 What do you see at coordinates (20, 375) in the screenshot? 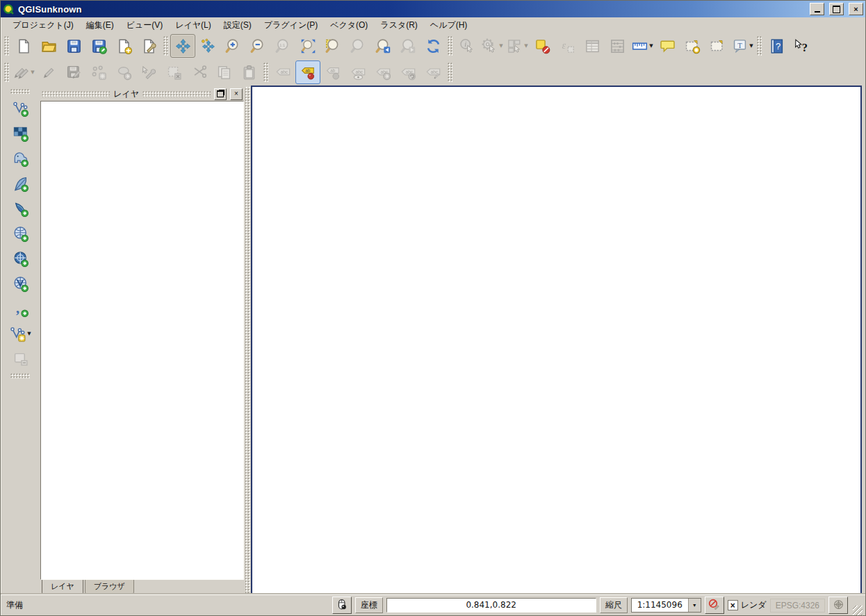
I see `manage-layers-toolbar-handle-bottom` at bounding box center [20, 375].